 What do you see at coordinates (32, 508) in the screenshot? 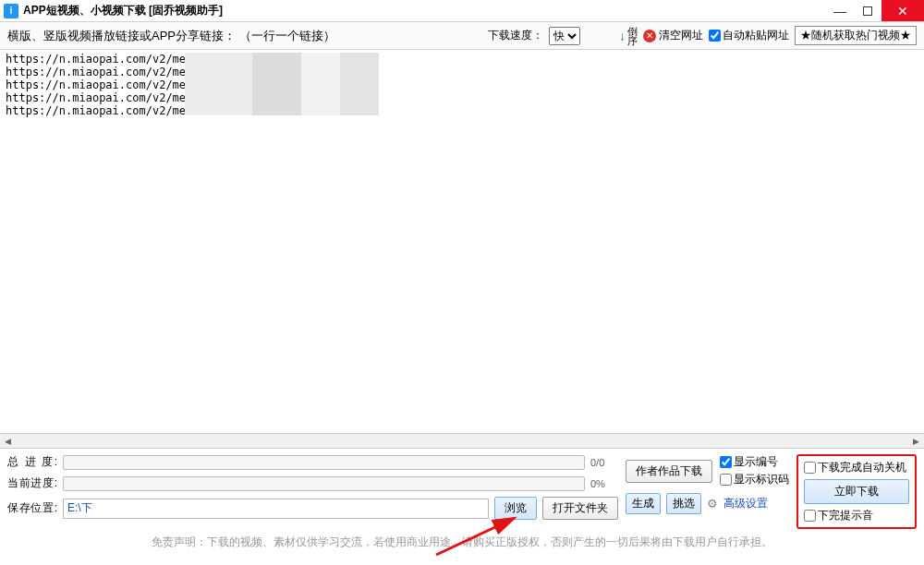
I see `save-path-label: 保存位置:` at bounding box center [32, 508].